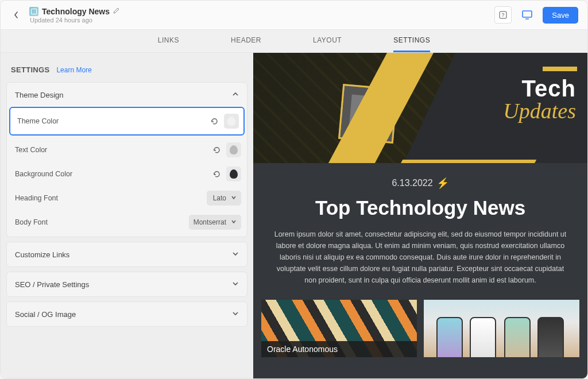 The width and height of the screenshot is (588, 379). What do you see at coordinates (127, 95) in the screenshot?
I see `section-head-theme-design: Theme Design` at bounding box center [127, 95].